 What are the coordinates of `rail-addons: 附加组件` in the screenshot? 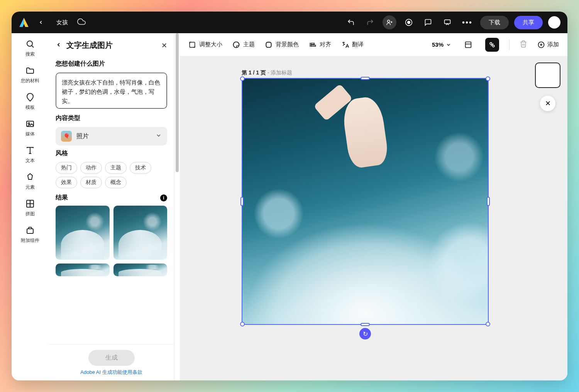 It's located at (30, 235).